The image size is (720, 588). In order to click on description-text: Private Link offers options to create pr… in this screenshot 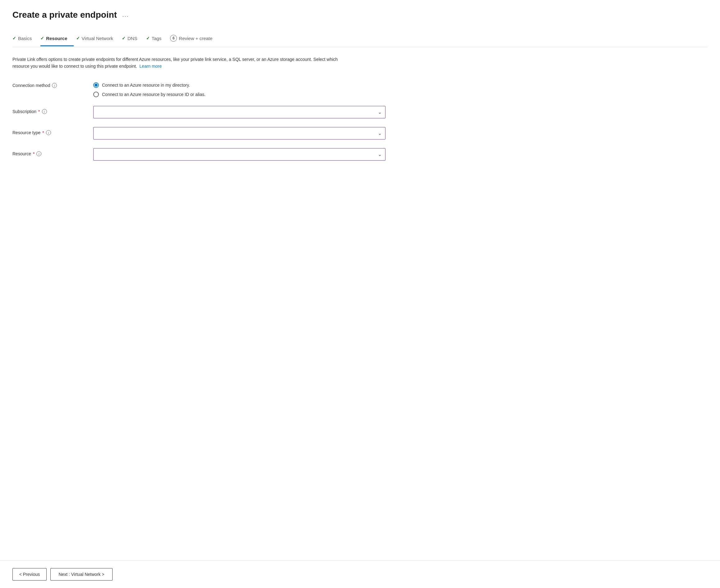, I will do `click(183, 63)`.